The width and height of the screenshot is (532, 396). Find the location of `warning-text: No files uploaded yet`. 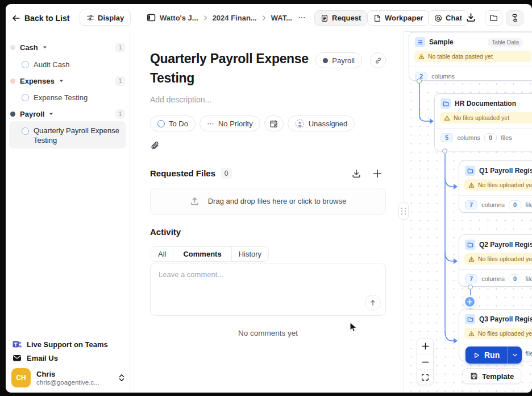

warning-text: No files uploaded yet is located at coordinates (481, 118).